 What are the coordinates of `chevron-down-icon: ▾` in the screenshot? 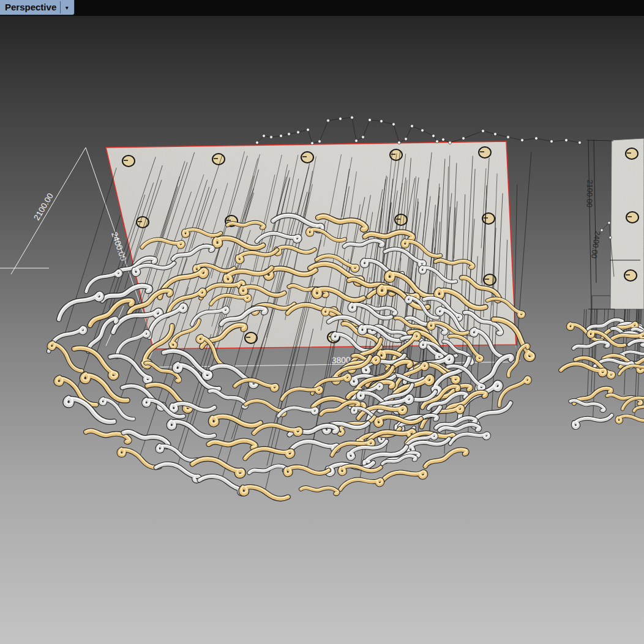 It's located at (66, 7).